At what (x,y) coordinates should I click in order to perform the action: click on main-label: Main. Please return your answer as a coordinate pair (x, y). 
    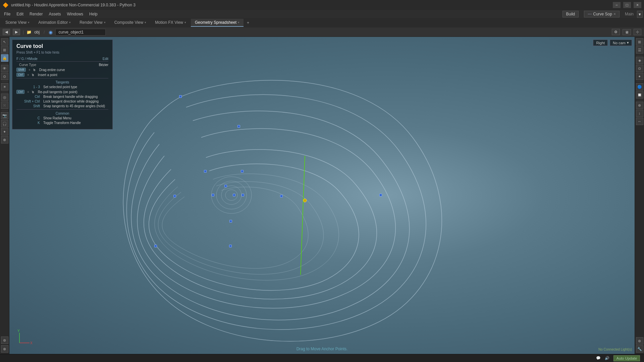
    Looking at the image, I should click on (629, 14).